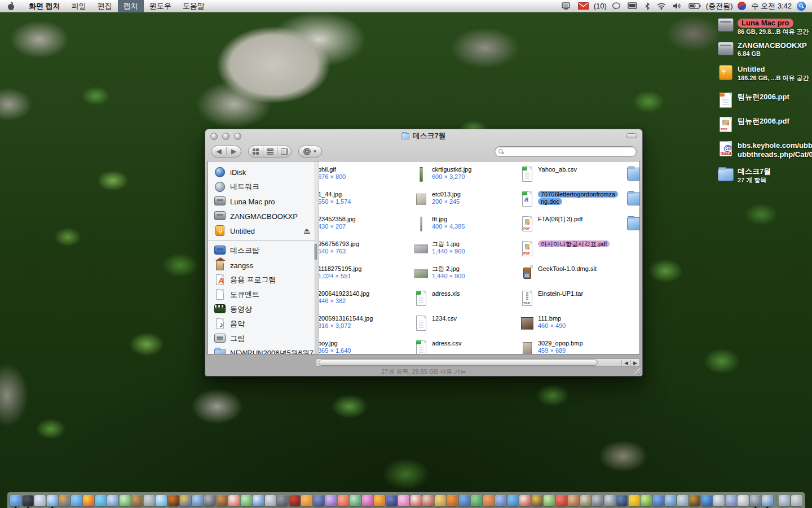 This screenshot has height=508, width=812. What do you see at coordinates (583, 6) in the screenshot?
I see `mail-icon` at bounding box center [583, 6].